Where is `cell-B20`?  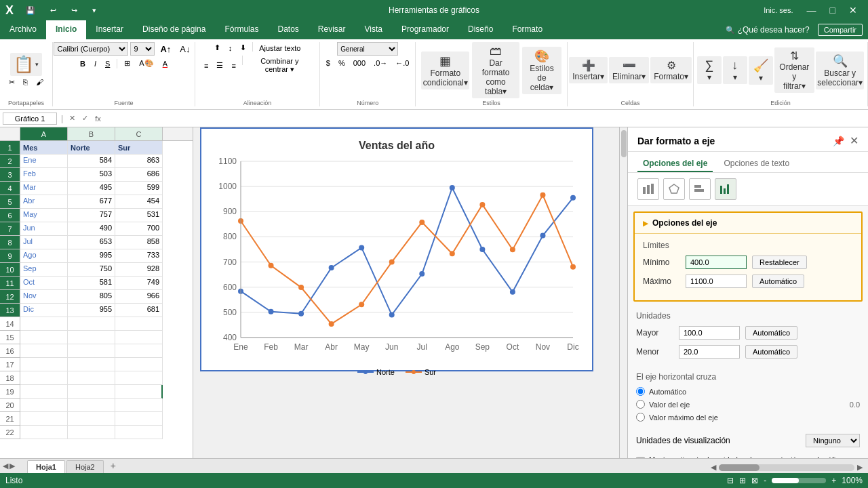 cell-B20 is located at coordinates (92, 405).